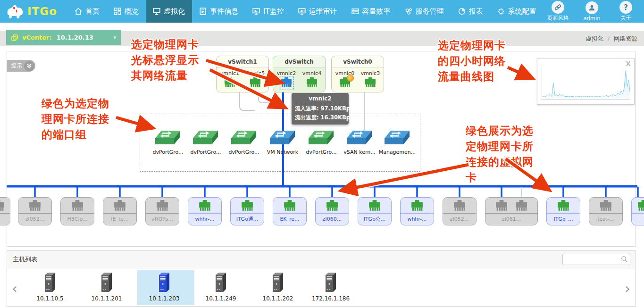 The width and height of the screenshot is (644, 308). I want to click on nav-item-events: 事件信息, so click(219, 11).